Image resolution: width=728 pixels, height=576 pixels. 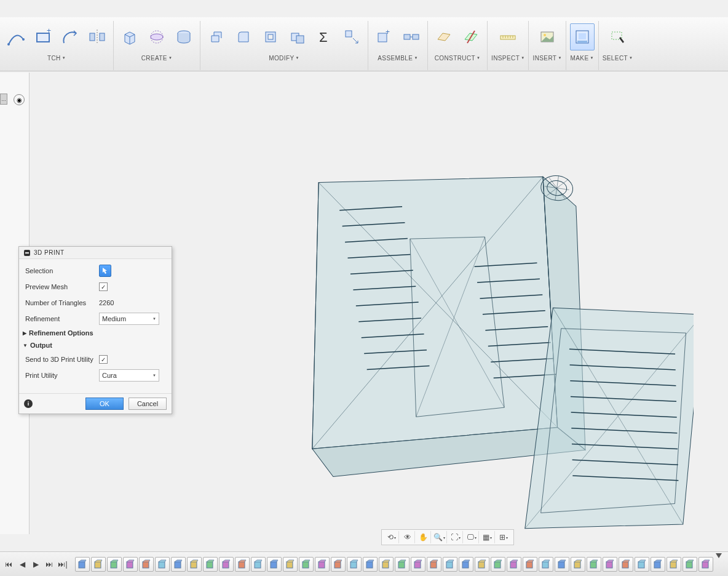 What do you see at coordinates (411, 37) in the screenshot?
I see `joint-icon` at bounding box center [411, 37].